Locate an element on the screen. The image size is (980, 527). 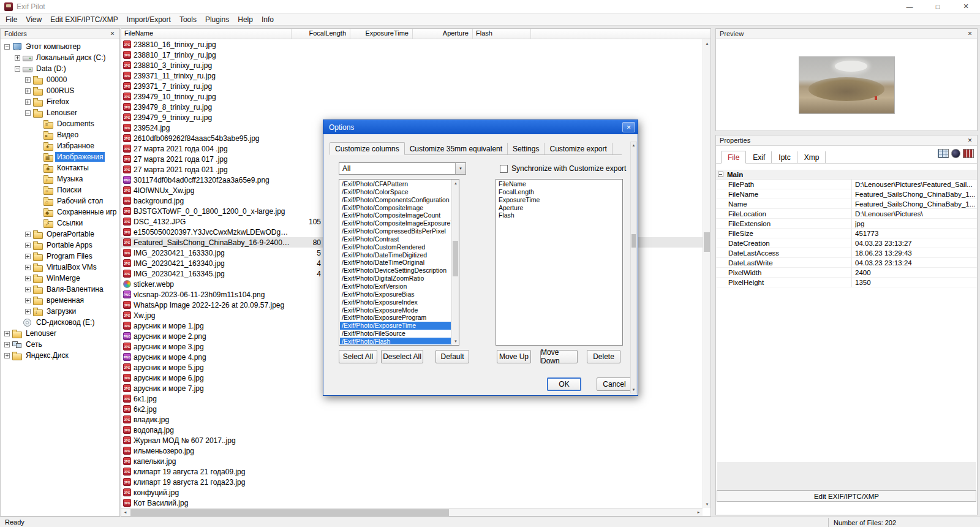
tree-item: Валя-Валентина is located at coordinates (60, 289).